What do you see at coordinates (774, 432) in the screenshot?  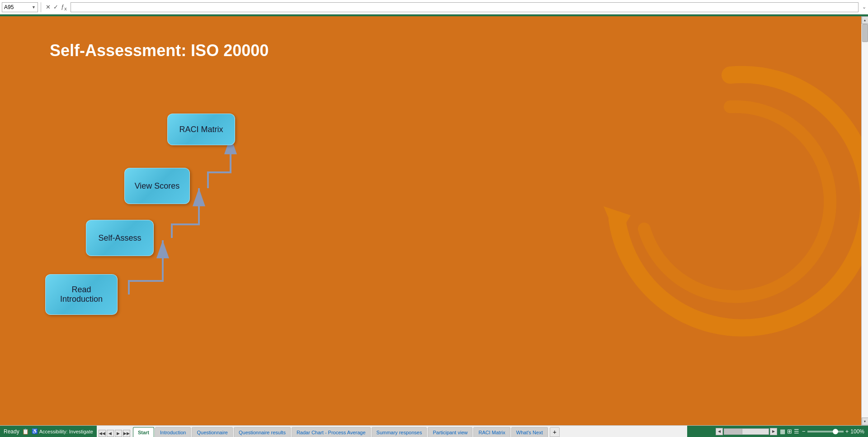 I see `scroll-right-button: ▶` at bounding box center [774, 432].